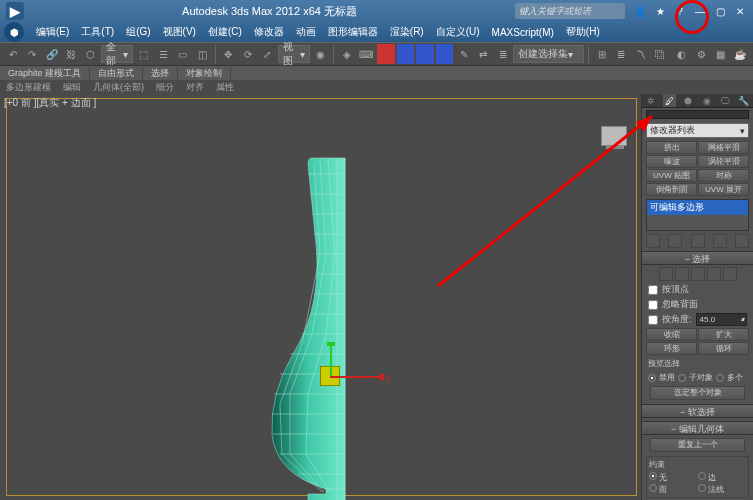  Describe the element at coordinates (702, 476) in the screenshot. I see `radio-constrain-edge` at that location.